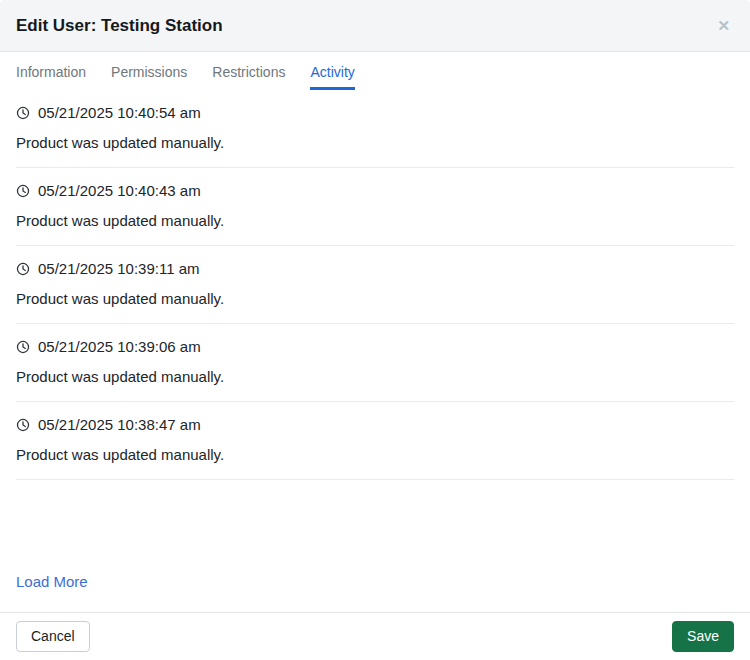 Image resolution: width=750 pixels, height=660 pixels. What do you see at coordinates (375, 207) in the screenshot?
I see `activity-entry: 05/21/2025 10:40:43 am Product was updat…` at bounding box center [375, 207].